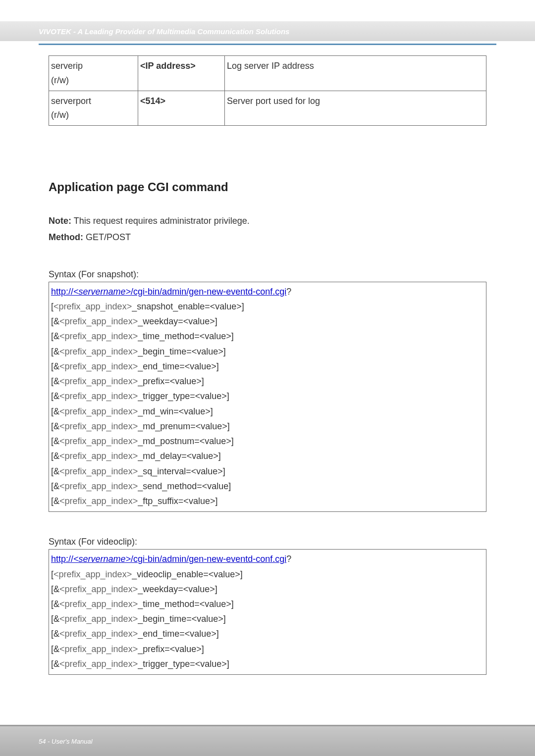 This screenshot has height=756, width=535. What do you see at coordinates (268, 108) in the screenshot?
I see `table-row: serverport (r/w) <514> Server port used …` at bounding box center [268, 108].